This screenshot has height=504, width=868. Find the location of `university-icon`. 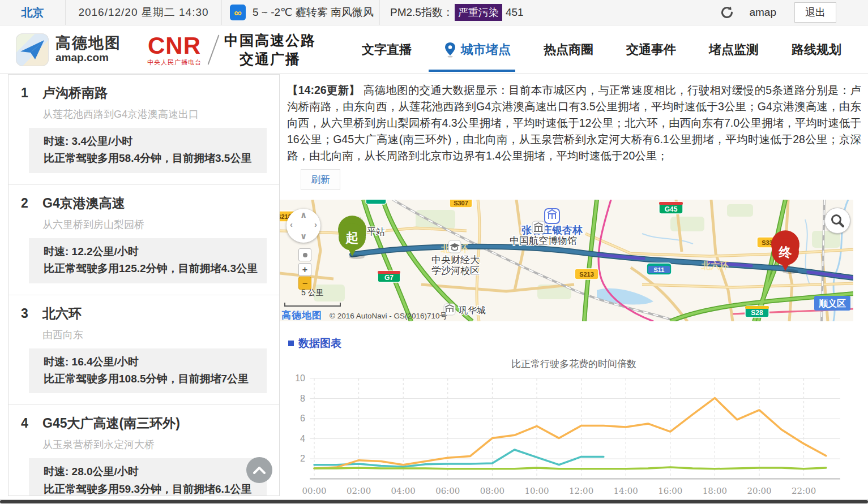

university-icon is located at coordinates (455, 247).